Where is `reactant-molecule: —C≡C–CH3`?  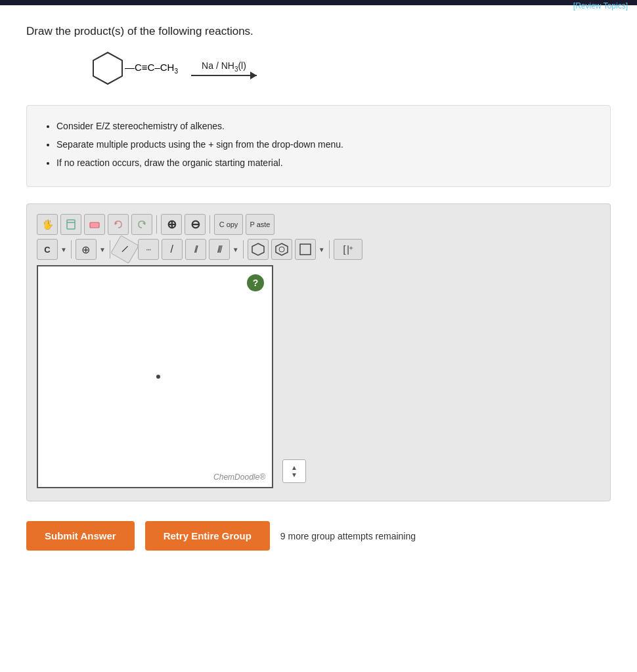
reactant-molecule: —C≡C–CH3 is located at coordinates (135, 68).